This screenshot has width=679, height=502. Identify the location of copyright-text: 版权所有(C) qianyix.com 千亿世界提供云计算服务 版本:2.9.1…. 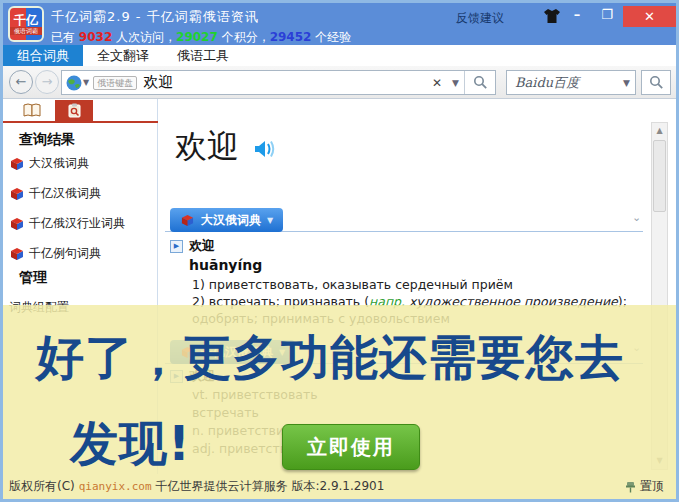
(196, 486).